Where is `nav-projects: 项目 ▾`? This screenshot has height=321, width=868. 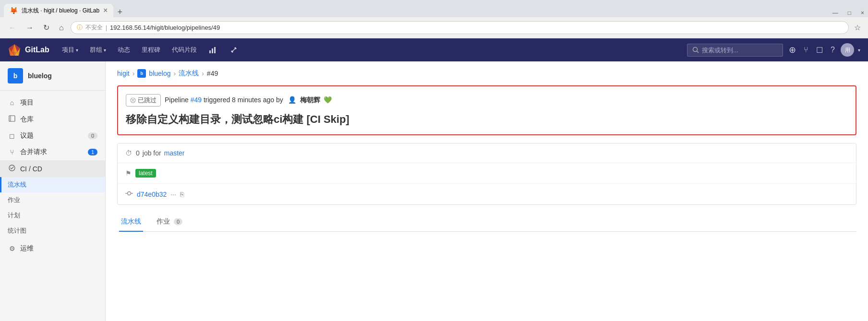
nav-projects: 项目 ▾ is located at coordinates (70, 50).